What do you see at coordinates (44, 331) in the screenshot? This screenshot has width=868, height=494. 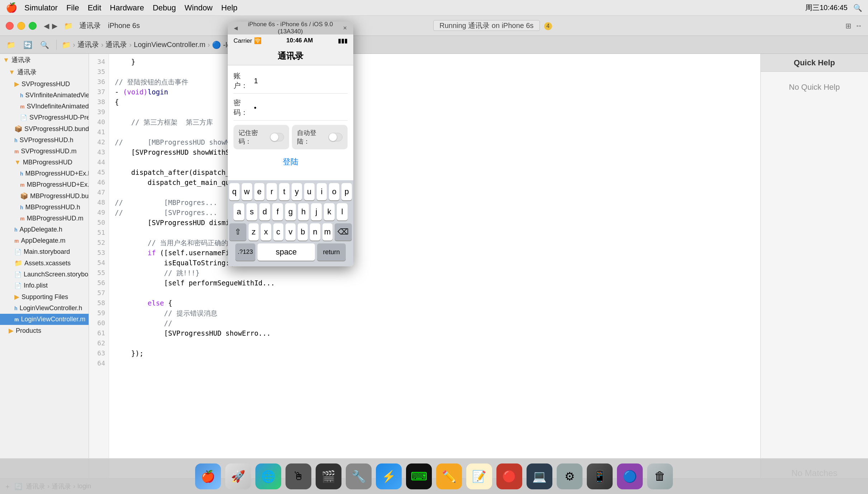 I see `sidebar-item-products: ▶ Products` at bounding box center [44, 331].